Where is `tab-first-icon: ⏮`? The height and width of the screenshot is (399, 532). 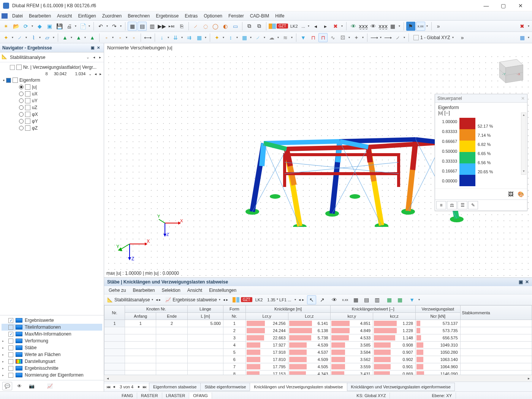 tab-first-icon: ⏮ is located at coordinates (109, 387).